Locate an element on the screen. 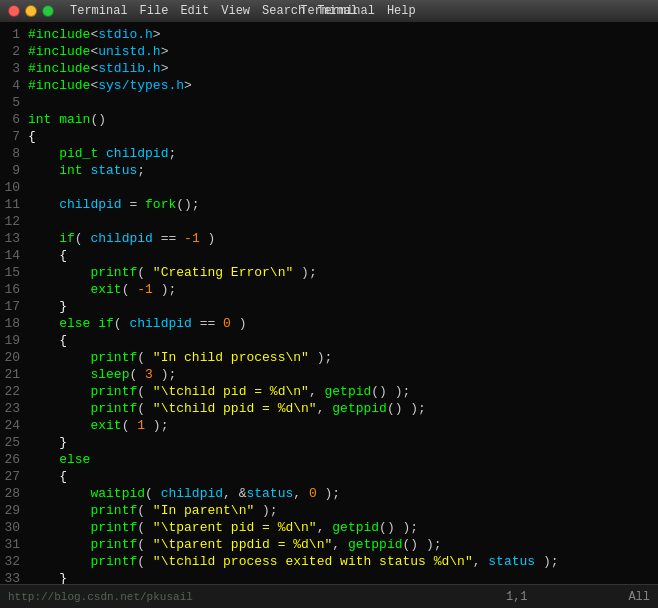  line-7: 7 { is located at coordinates (329, 136).